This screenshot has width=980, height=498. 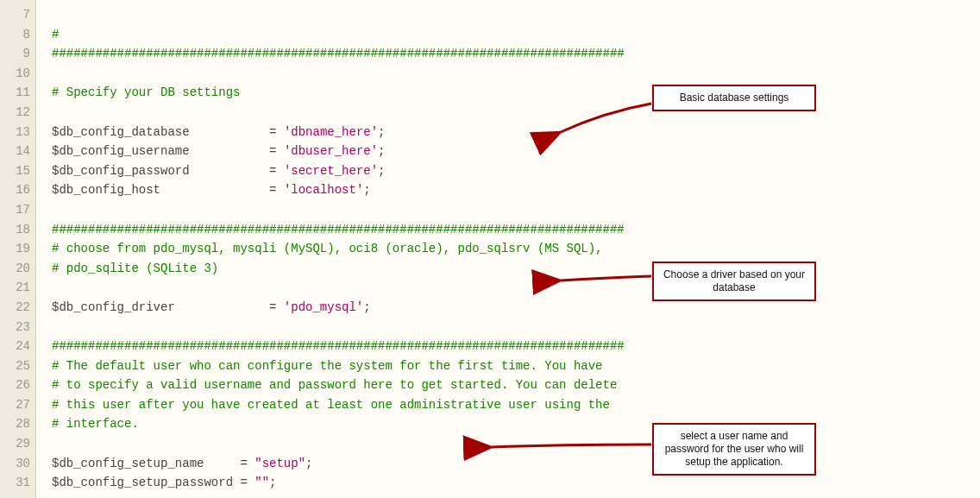 I want to click on callout-setup-user: select a user name and password for the …, so click(x=734, y=449).